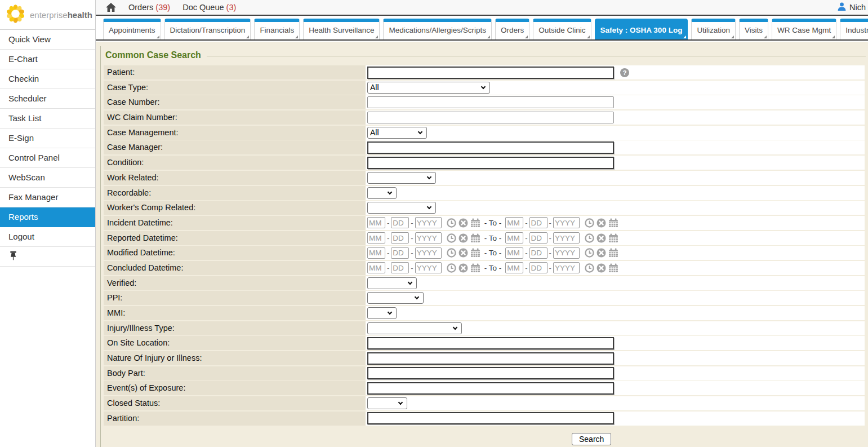 Image resolution: width=868 pixels, height=447 pixels. What do you see at coordinates (111, 7) in the screenshot?
I see `home-icon` at bounding box center [111, 7].